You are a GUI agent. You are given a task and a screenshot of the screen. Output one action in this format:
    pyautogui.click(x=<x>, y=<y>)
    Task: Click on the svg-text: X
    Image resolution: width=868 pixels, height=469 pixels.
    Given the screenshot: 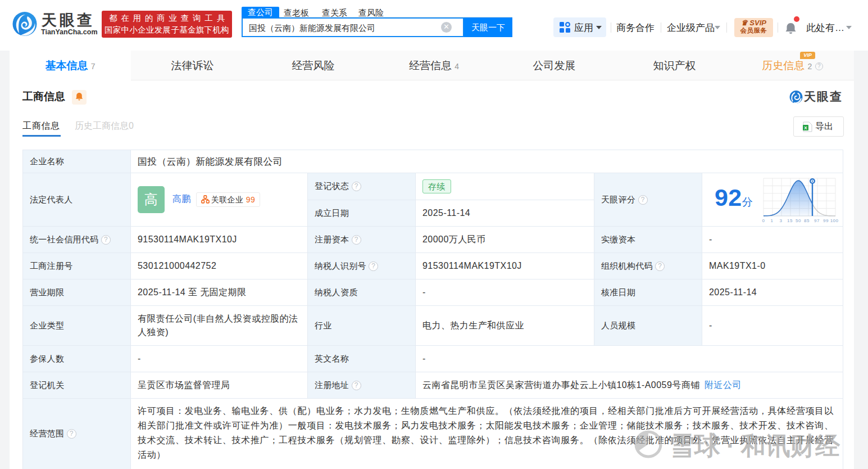 What is the action you would take?
    pyautogui.click(x=806, y=128)
    